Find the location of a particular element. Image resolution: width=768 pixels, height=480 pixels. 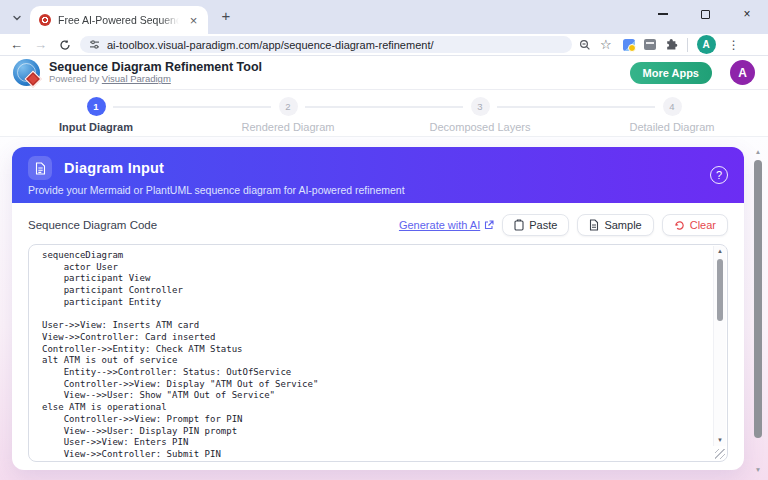

extensions-puzzle-icon is located at coordinates (672, 44).